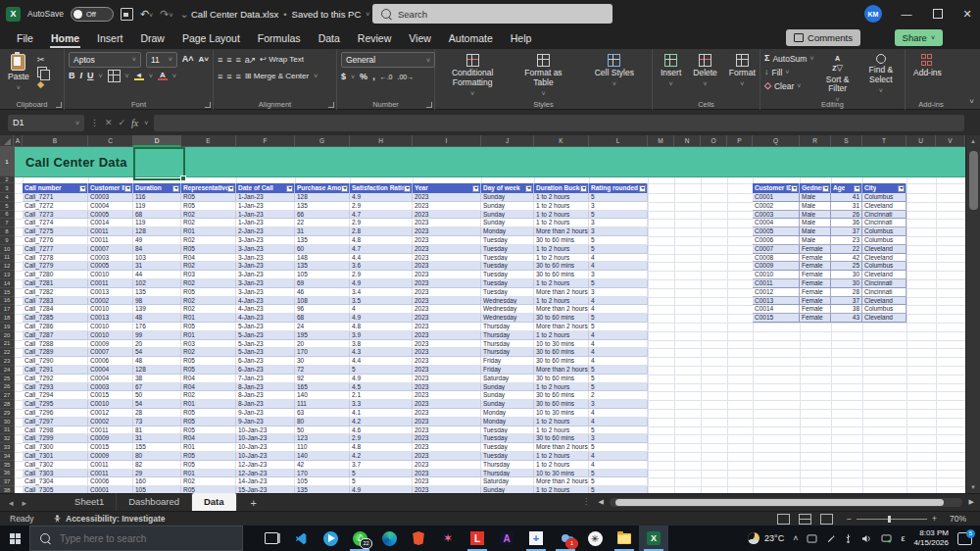 The width and height of the screenshot is (980, 551). What do you see at coordinates (847, 259) in the screenshot?
I see `table-cell: 42` at bounding box center [847, 259].